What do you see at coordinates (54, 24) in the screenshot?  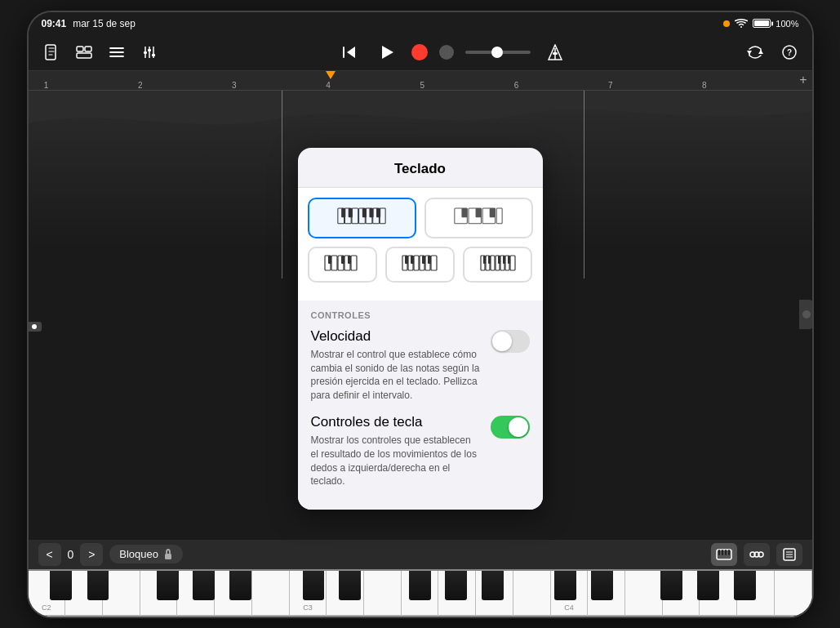 I see `status-time: 09:41` at bounding box center [54, 24].